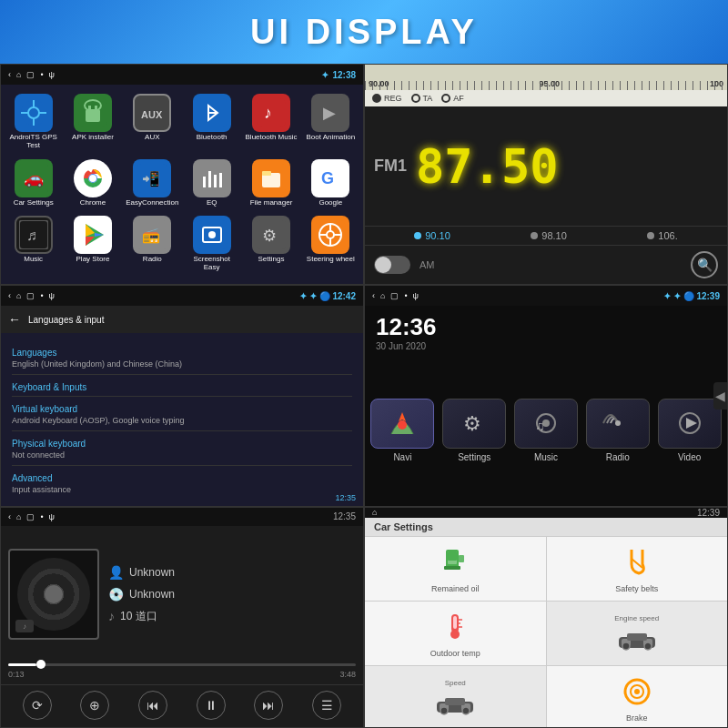 The width and height of the screenshot is (728, 728). What do you see at coordinates (455, 633) in the screenshot?
I see `setting-outdoor-temp: Outdoor temp` at bounding box center [455, 633].